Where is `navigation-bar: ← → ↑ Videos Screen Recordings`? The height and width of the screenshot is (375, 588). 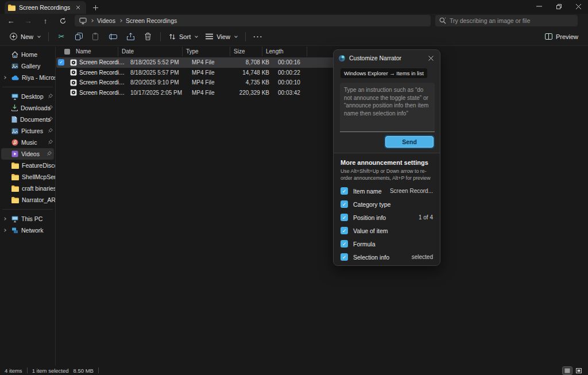
navigation-bar: ← → ↑ Videos Screen Recordings is located at coordinates (294, 21).